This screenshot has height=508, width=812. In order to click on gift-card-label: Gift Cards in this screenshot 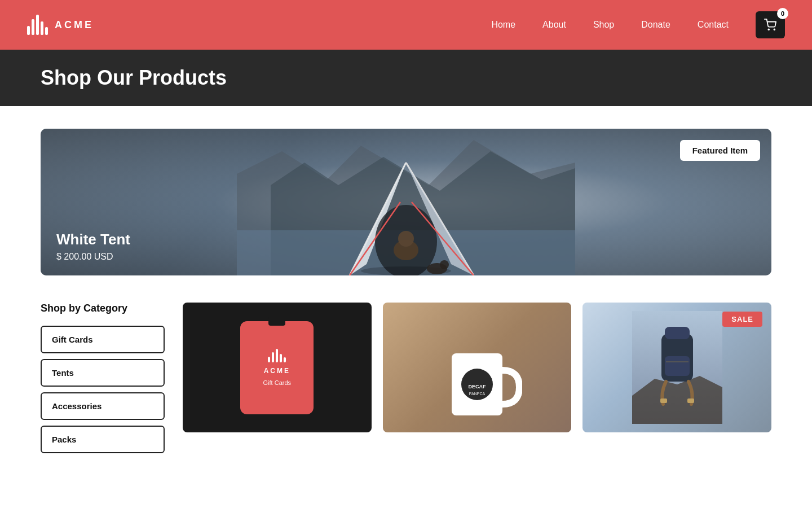, I will do `click(277, 383)`.